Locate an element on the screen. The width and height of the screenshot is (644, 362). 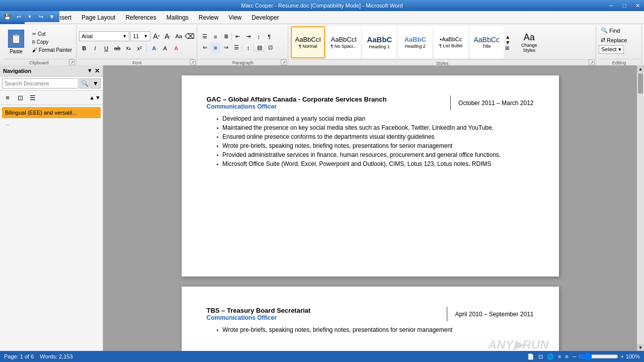
search-input is located at coordinates (40, 83).